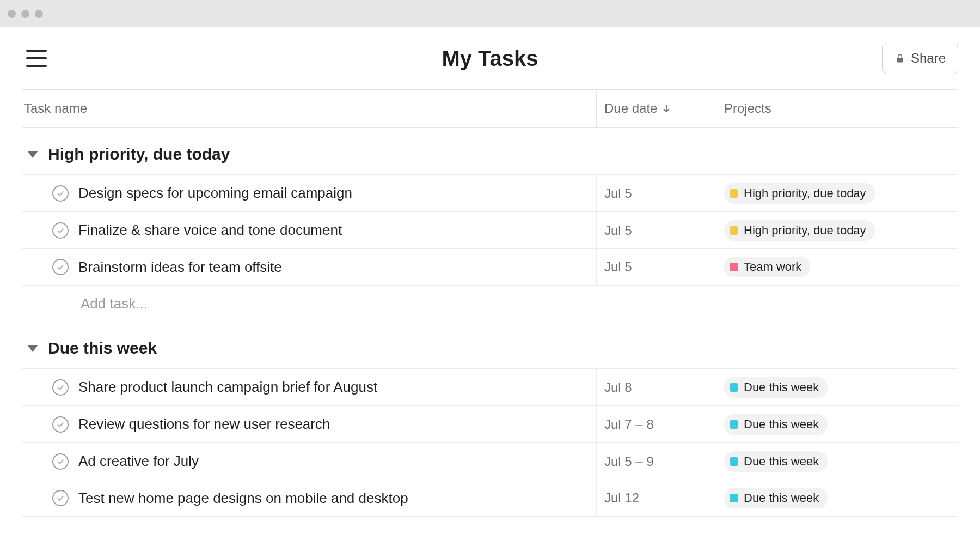  What do you see at coordinates (309, 267) in the screenshot?
I see `task-name-cell: Brainstorm ideas for team offsite` at bounding box center [309, 267].